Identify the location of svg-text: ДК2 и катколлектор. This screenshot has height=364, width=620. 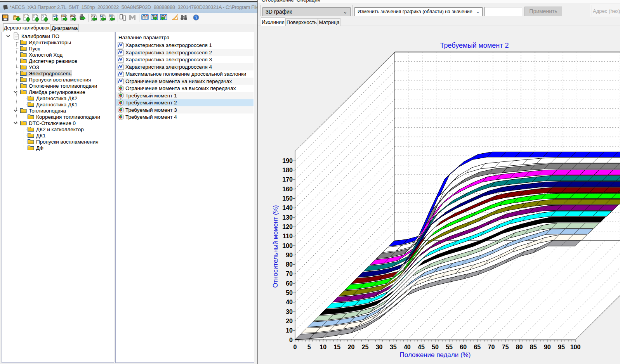
(60, 130).